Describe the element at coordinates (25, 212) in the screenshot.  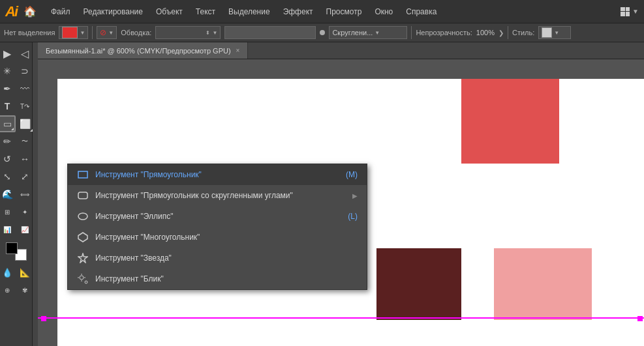
I see `puppet-warp-tool: ✦` at that location.